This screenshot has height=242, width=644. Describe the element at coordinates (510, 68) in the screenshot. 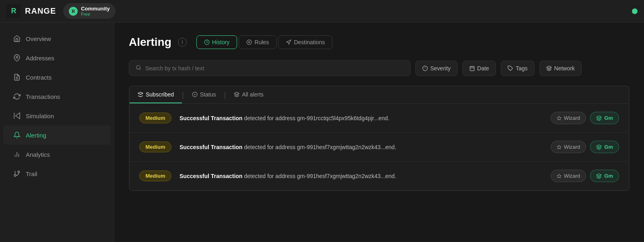

I see `tags-filter-icon` at that location.